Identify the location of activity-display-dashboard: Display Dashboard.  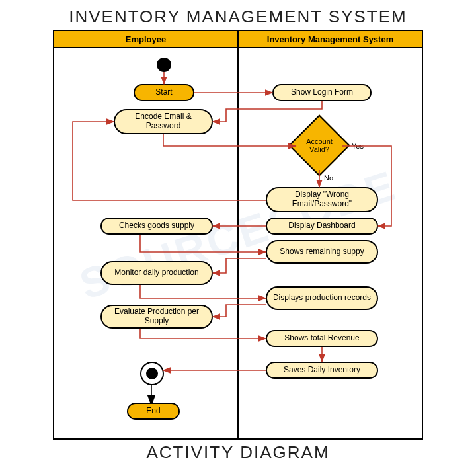
(322, 226).